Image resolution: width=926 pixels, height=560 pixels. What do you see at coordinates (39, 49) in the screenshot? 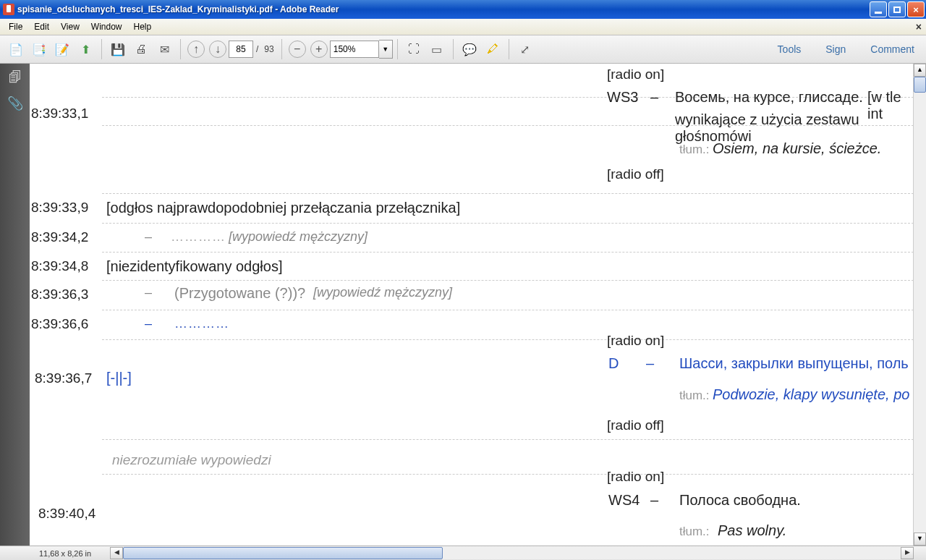
I see `create-pdf-icon: 📑` at bounding box center [39, 49].